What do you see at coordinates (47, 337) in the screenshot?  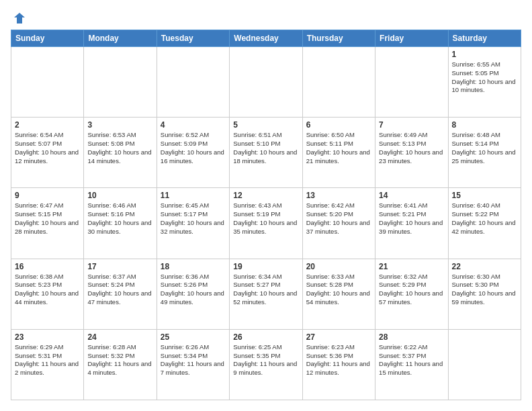 I see `day-number: 23` at bounding box center [47, 337].